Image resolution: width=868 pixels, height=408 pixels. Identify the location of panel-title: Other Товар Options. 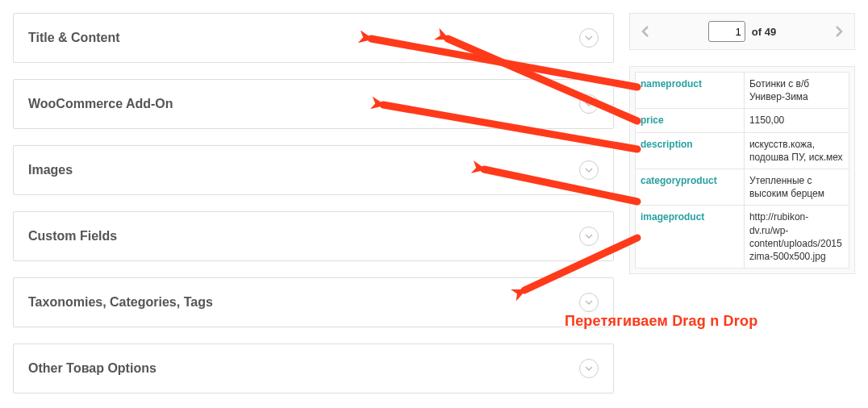
(92, 368).